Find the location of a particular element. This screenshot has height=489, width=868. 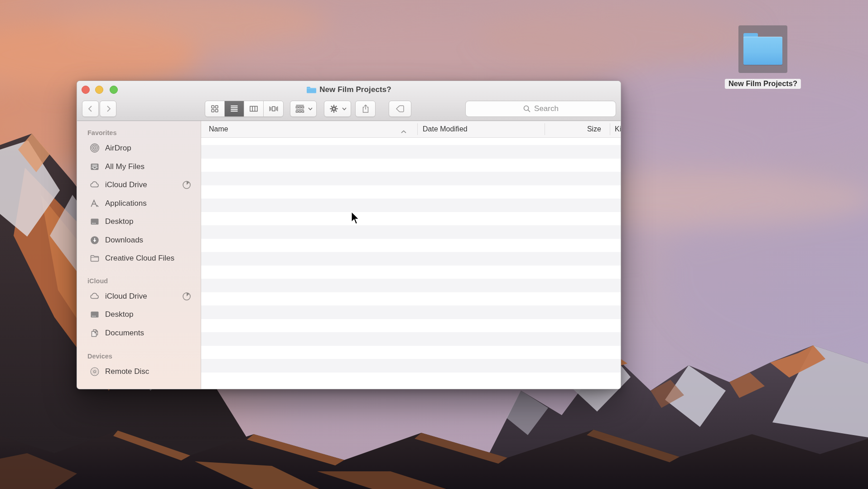

applications-icon is located at coordinates (95, 203).